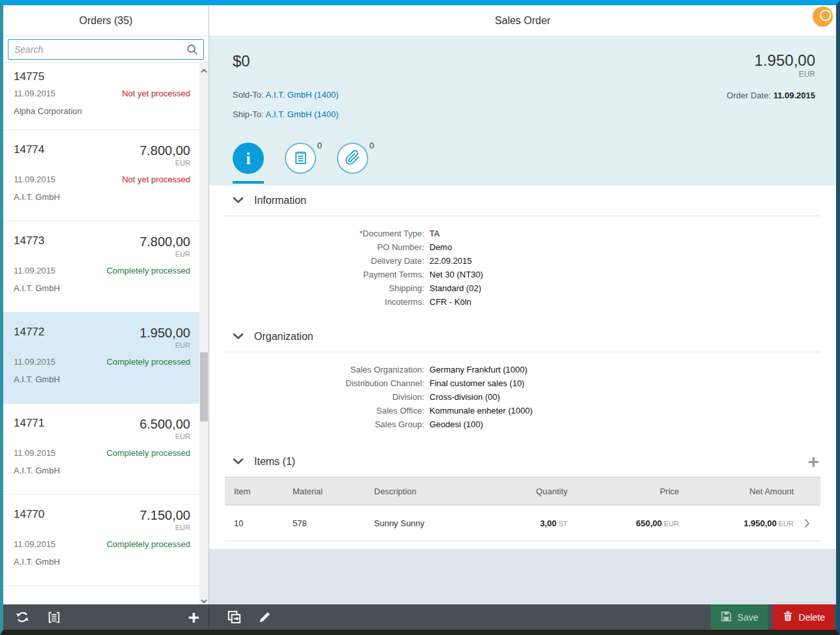 Image resolution: width=840 pixels, height=635 pixels. Describe the element at coordinates (785, 74) in the screenshot. I see `total-currency: EUR` at that location.